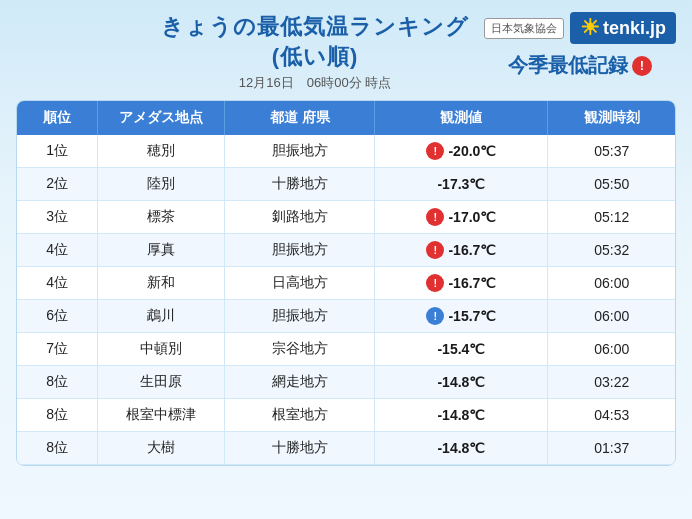  What do you see at coordinates (612, 218) in the screenshot?
I see `cell-time: 05:12` at bounding box center [612, 218].